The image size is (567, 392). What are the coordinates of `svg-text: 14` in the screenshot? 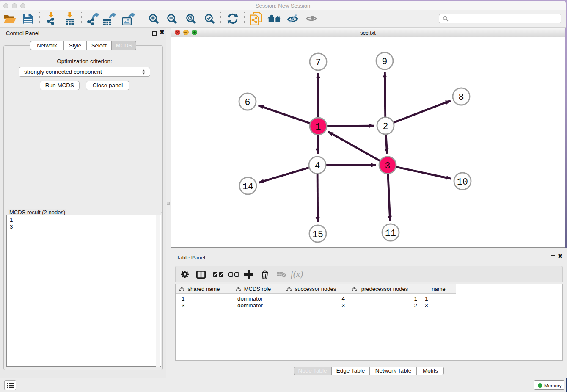 It's located at (248, 187).